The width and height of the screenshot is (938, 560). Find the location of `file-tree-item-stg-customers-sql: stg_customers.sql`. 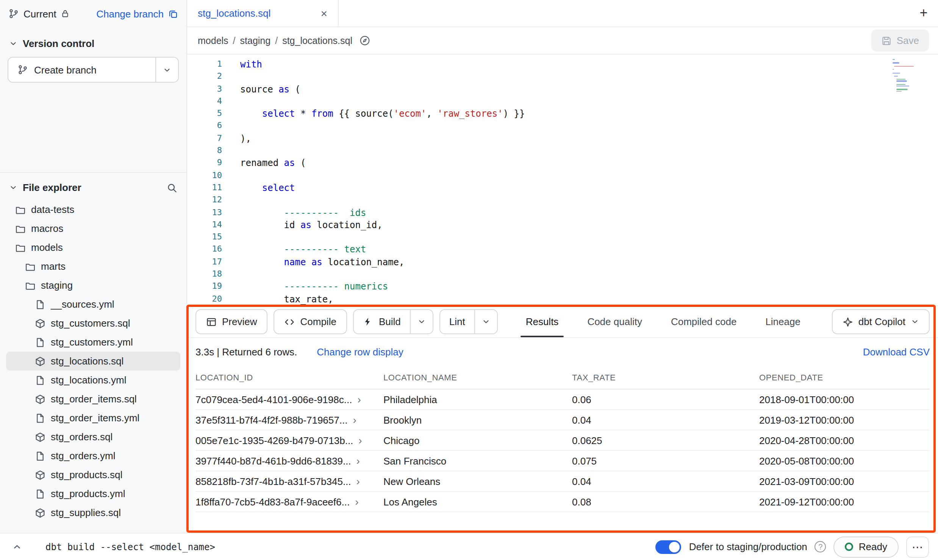

file-tree-item-stg-customers-sql: stg_customers.sql is located at coordinates (93, 323).